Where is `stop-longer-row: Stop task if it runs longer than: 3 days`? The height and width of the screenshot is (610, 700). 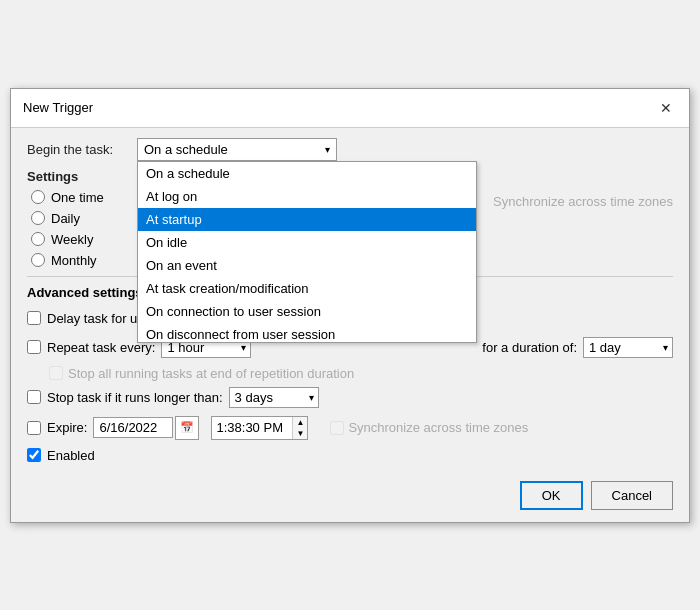 stop-longer-row: Stop task if it runs longer than: 3 days is located at coordinates (350, 398).